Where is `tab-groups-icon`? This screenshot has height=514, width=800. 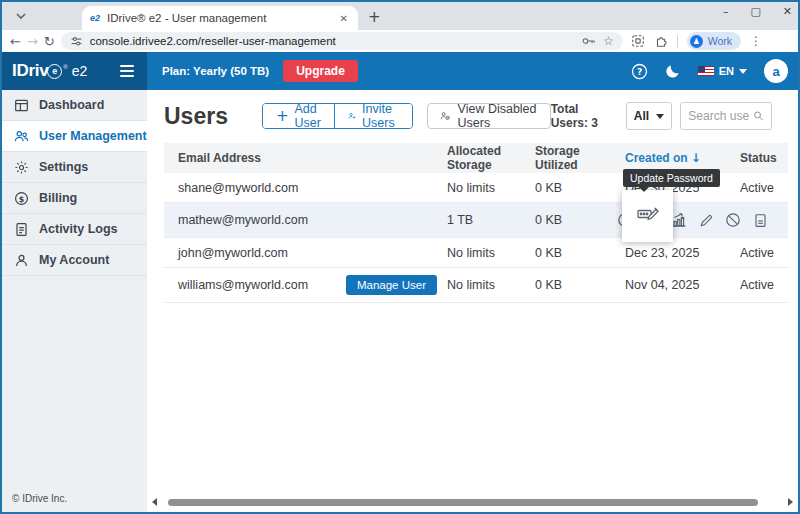 tab-groups-icon is located at coordinates (638, 41).